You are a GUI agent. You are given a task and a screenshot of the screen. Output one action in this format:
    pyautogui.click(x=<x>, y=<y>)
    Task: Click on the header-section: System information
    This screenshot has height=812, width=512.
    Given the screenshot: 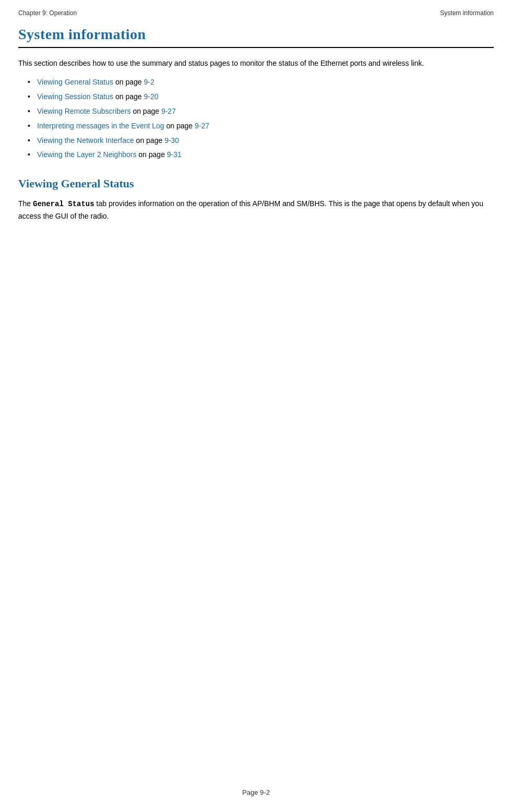 What is the action you would take?
    pyautogui.click(x=467, y=13)
    